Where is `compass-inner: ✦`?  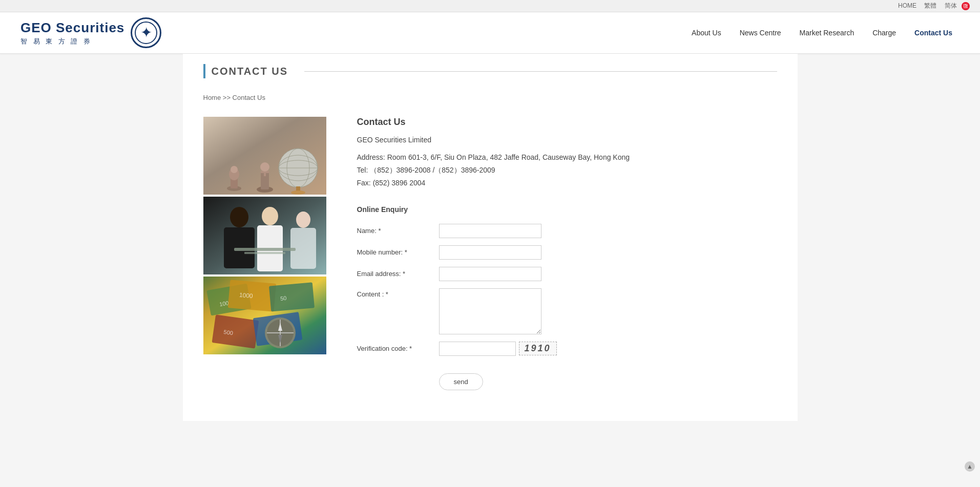 compass-inner: ✦ is located at coordinates (146, 33).